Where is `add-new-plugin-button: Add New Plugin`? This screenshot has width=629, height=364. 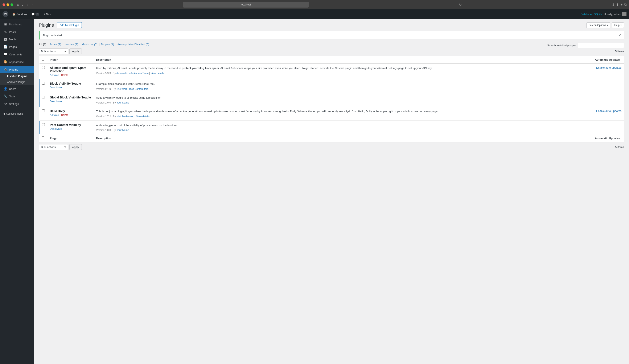 add-new-plugin-button: Add New Plugin is located at coordinates (69, 25).